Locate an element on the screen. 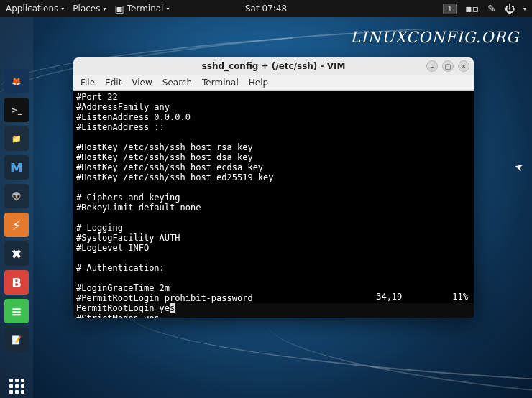 This screenshot has width=532, height=398. window-titlebar: sshd_config + (/etc/ssh) - VIM – ▢ ✕ is located at coordinates (273, 66).